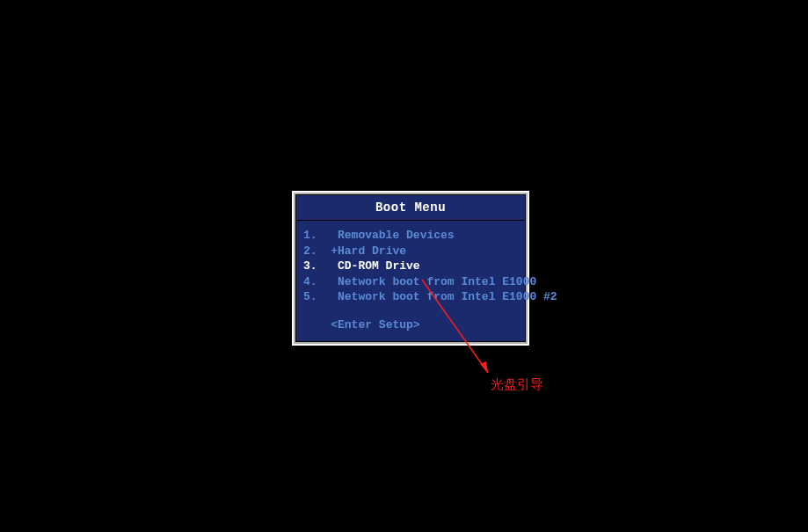 The width and height of the screenshot is (808, 532). What do you see at coordinates (368, 251) in the screenshot?
I see `boot-item-label: +Hard Drive` at bounding box center [368, 251].